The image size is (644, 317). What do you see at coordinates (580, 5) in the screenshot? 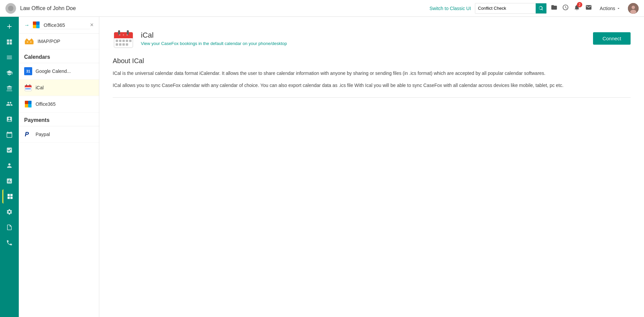
I see `notification-badge: 2` at bounding box center [580, 5].